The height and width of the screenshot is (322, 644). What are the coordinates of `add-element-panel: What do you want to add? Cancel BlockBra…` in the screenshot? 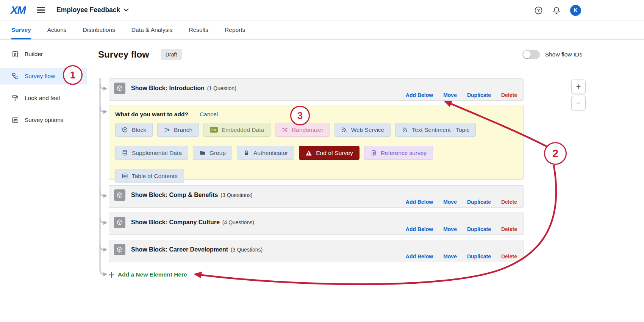 It's located at (316, 142).